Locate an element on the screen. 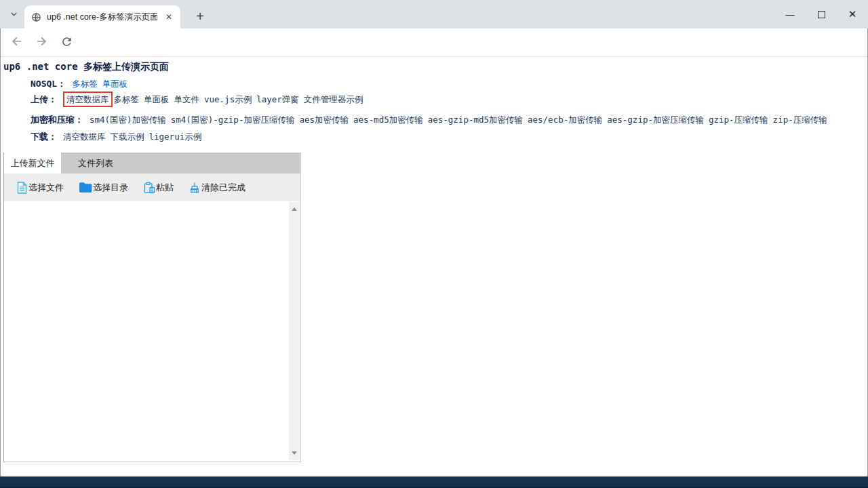 This screenshot has height=488, width=868. panel-tabstrip: 上传新文件文件列表 is located at coordinates (152, 163).